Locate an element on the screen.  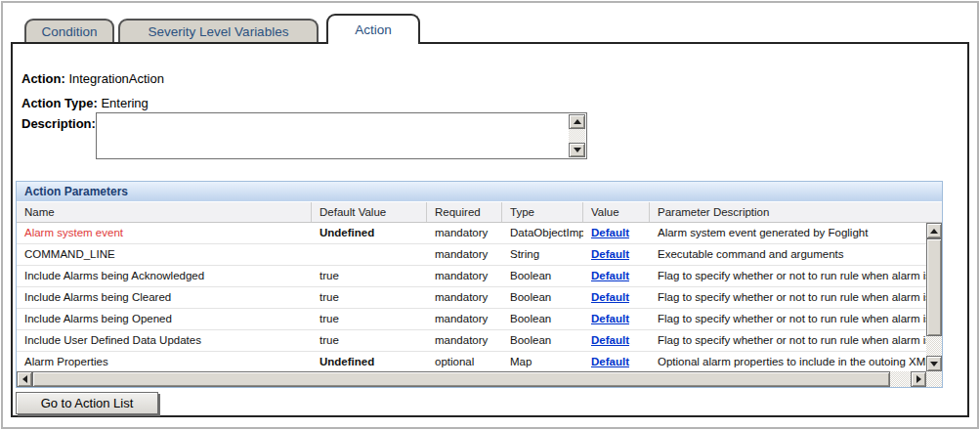
table-row: COMMAND_LINEmandatoryStringDefaultExecut… is located at coordinates (479, 255).